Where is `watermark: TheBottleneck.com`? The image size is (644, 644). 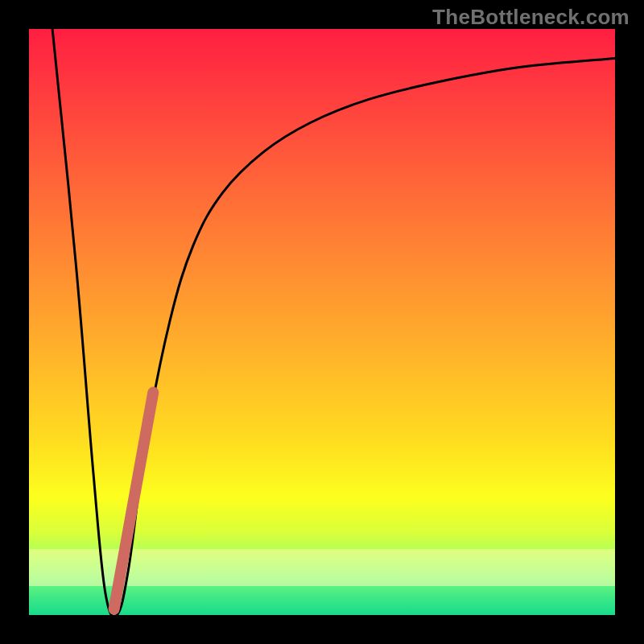 watermark: TheBottleneck.com is located at coordinates (531, 18).